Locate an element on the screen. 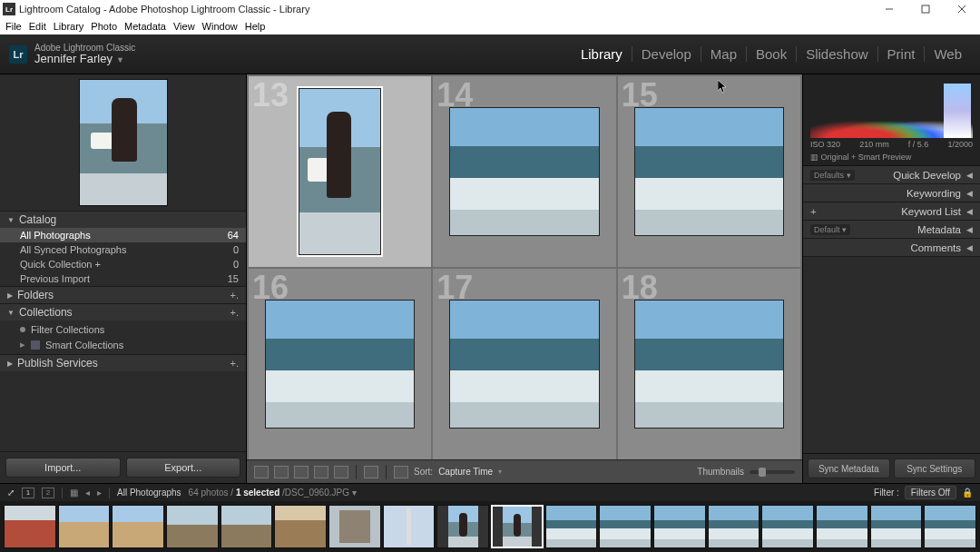  histogram is located at coordinates (891, 106).